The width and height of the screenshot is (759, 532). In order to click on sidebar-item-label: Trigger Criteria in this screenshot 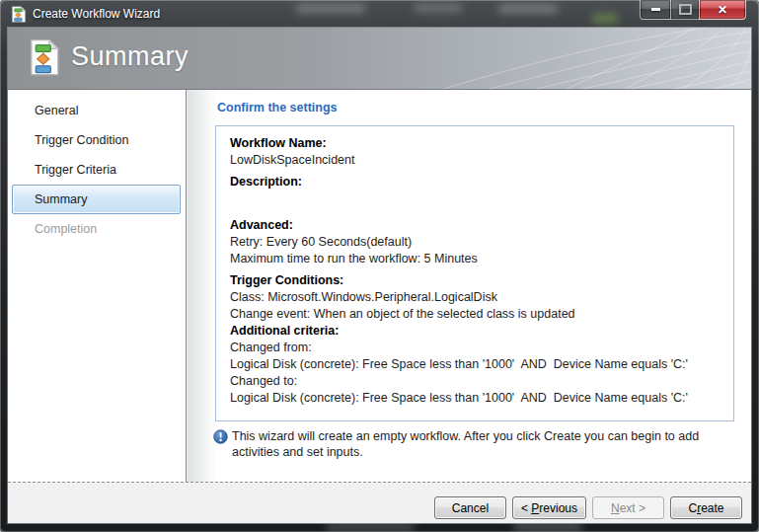, I will do `click(75, 170)`.